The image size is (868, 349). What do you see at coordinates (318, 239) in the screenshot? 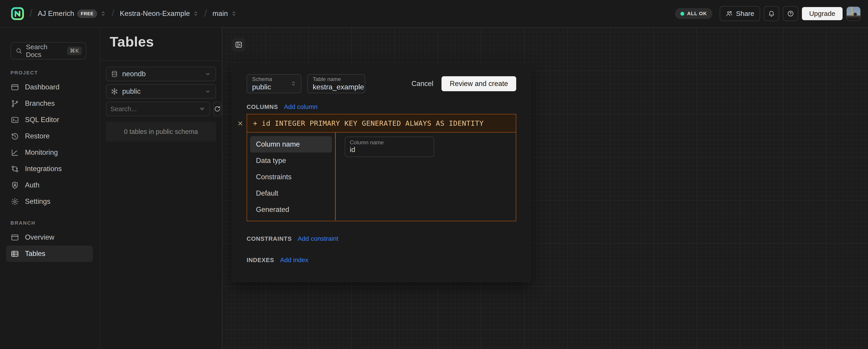
I see `add-constraint-link: Add constraint` at bounding box center [318, 239].